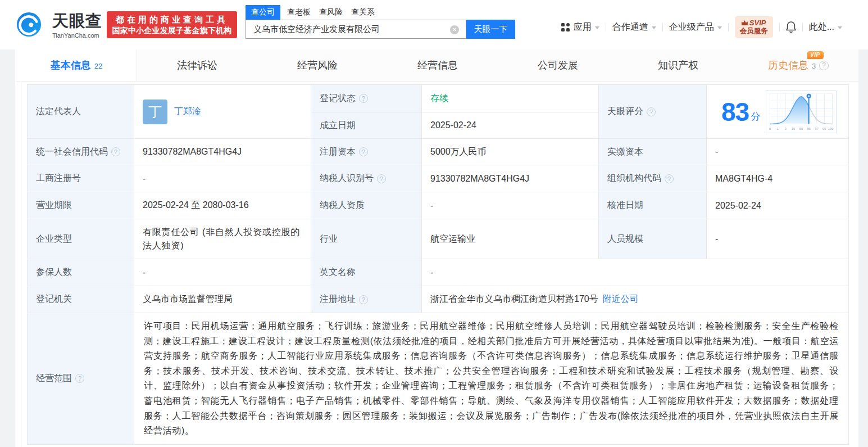  What do you see at coordinates (356, 29) in the screenshot?
I see `search-input` at bounding box center [356, 29].